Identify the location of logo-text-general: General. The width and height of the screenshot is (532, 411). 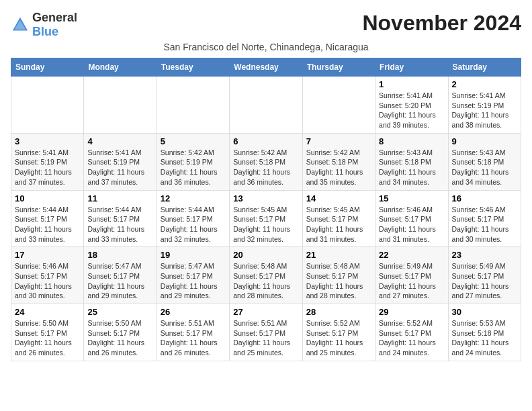
(55, 17).